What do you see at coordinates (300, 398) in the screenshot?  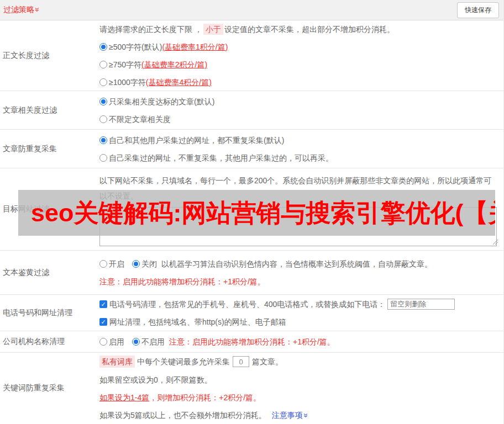 I see `cost-warning-note: 如果设为1-4篇 ，则增加积分消耗：+2积分/篇。` at bounding box center [300, 398].